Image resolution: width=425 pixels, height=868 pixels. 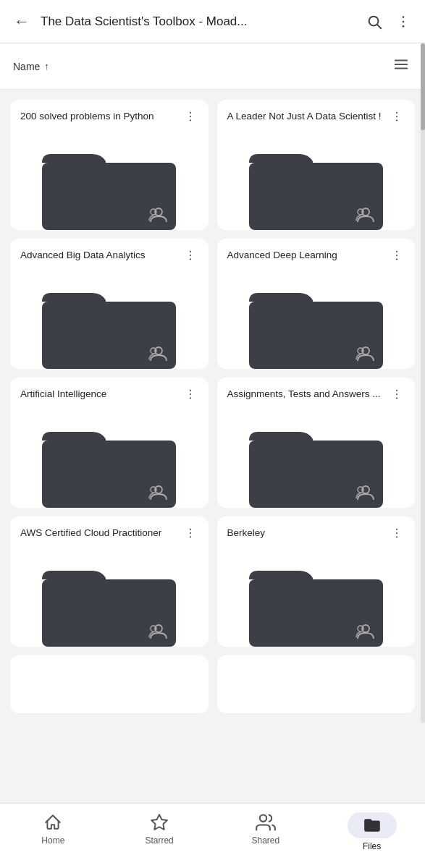 I want to click on folder-card-header-8: Berkeley, so click(x=316, y=534).